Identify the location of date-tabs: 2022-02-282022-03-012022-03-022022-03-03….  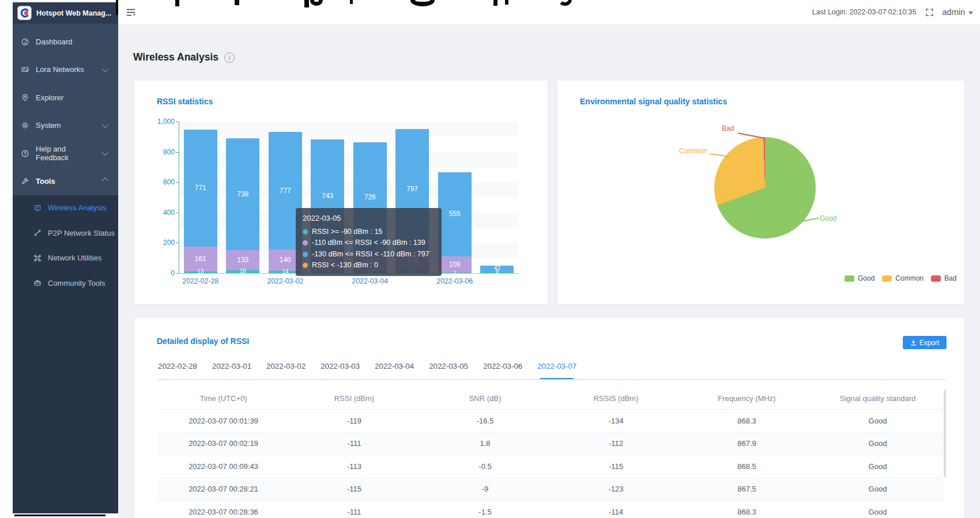
(367, 371).